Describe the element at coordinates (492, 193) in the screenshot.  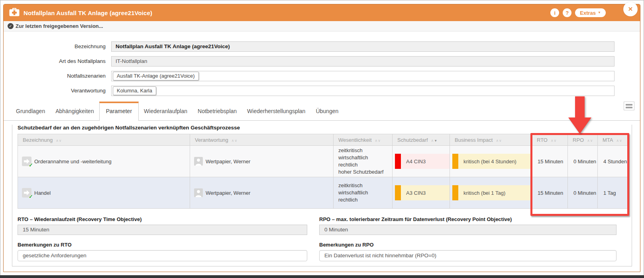
I see `business-impact-badge: kritisch (bei 1 Tag)` at that location.